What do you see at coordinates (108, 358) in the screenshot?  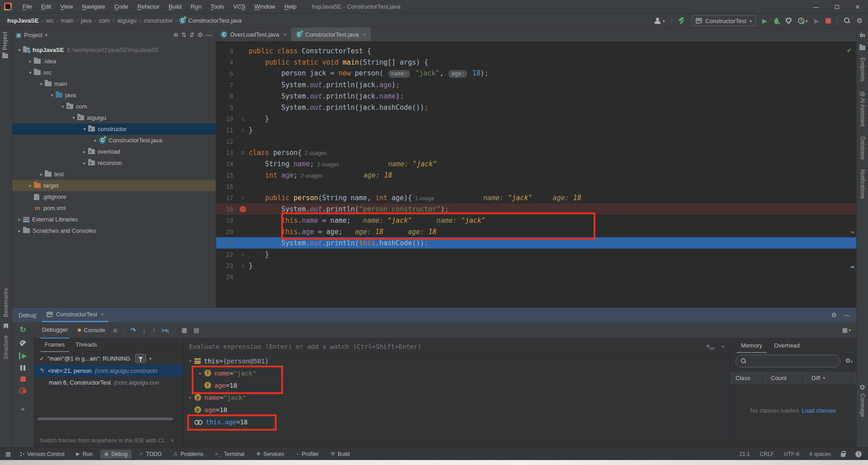 I see `thread-selector: ✓ "main"@1 in g...ain": RUNNING ▾` at bounding box center [108, 358].